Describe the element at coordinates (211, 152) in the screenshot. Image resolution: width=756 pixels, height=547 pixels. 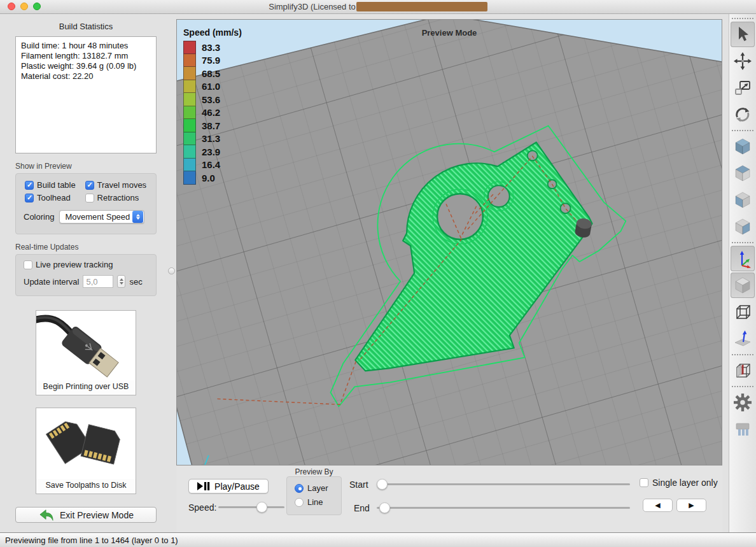
I see `legend-value: 23.9` at that location.